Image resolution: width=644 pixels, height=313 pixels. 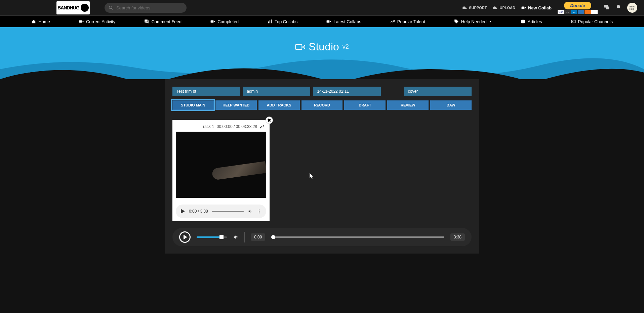 What do you see at coordinates (269, 120) in the screenshot?
I see `close-track-button: ✖` at bounding box center [269, 120].